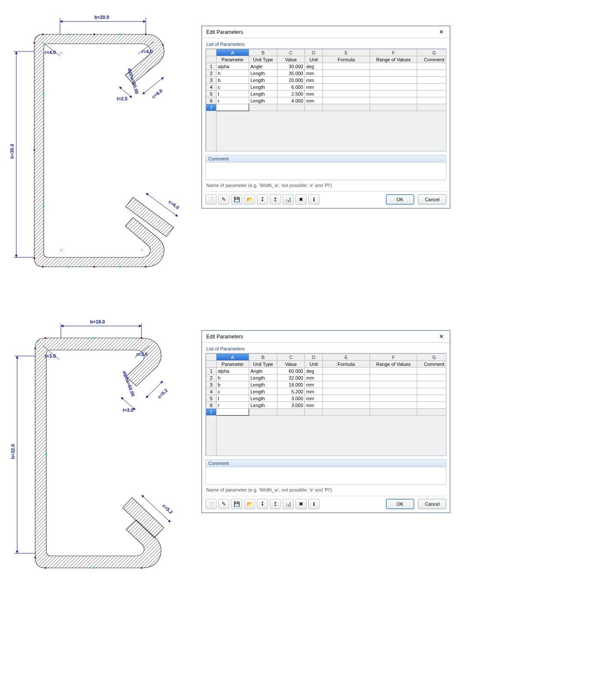 This screenshot has height=700, width=590. Describe the element at coordinates (326, 392) in the screenshot. I see `table-row: 4cLength5.200mm` at that location.